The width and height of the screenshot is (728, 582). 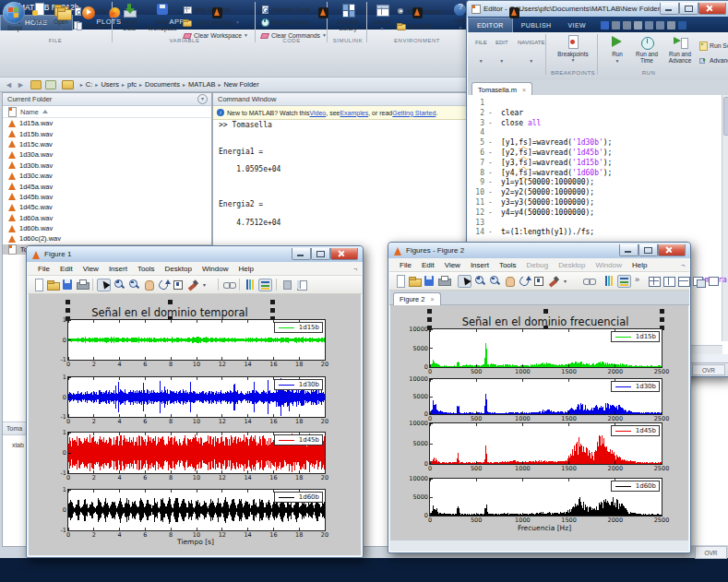 I want to click on command-window-output: >> Tomasella Energia1 = 1.0595e+04 Energ…, so click(x=249, y=173).